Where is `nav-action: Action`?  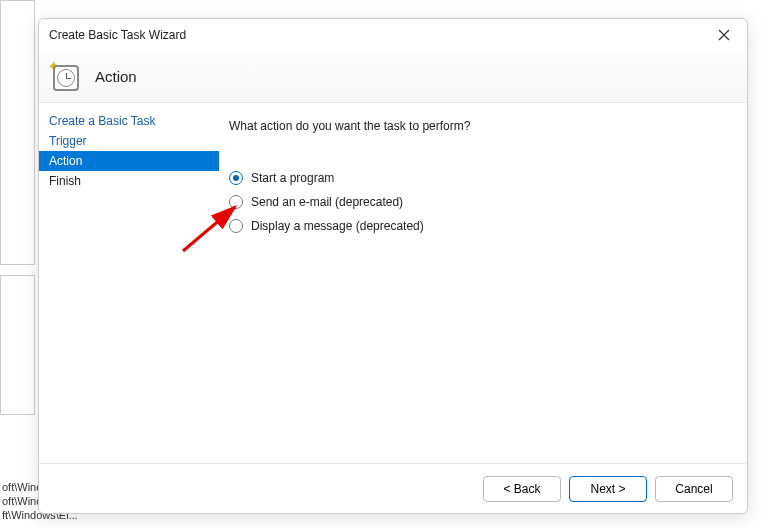
nav-action: Action is located at coordinates (129, 161).